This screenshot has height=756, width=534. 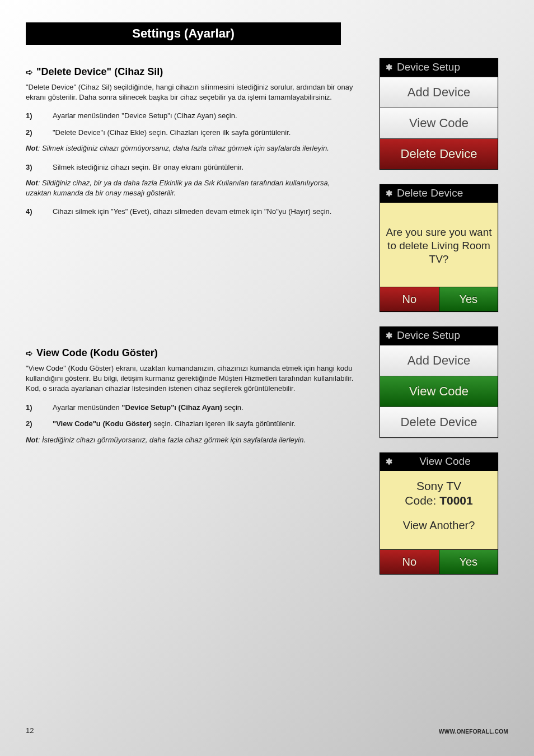 What do you see at coordinates (184, 148) in the screenshot?
I see `note-text: : Silmek istediğiniz cihazı görmüyorsanı…` at bounding box center [184, 148].